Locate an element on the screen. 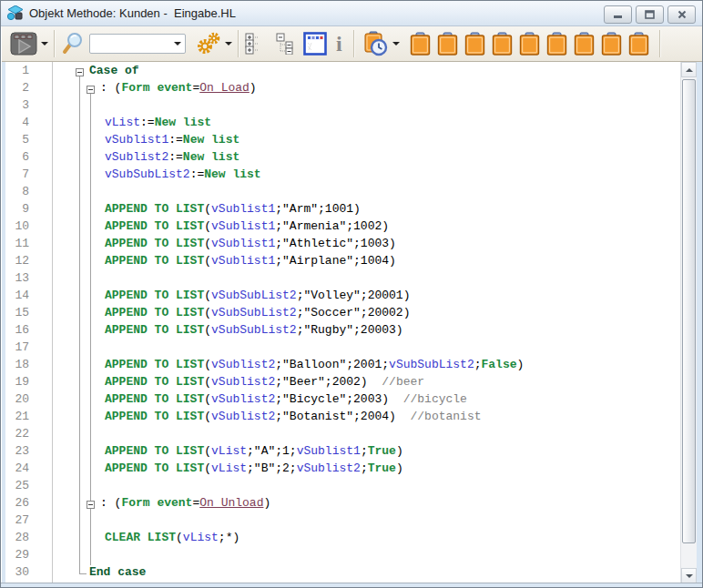 The height and width of the screenshot is (588, 703). code-token: : ( is located at coordinates (111, 502).